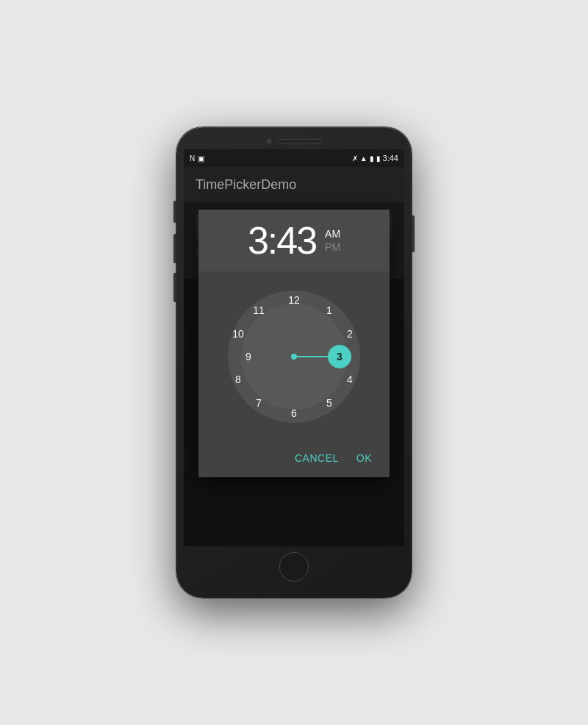 This screenshot has width=588, height=725. I want to click on home-button, so click(294, 567).